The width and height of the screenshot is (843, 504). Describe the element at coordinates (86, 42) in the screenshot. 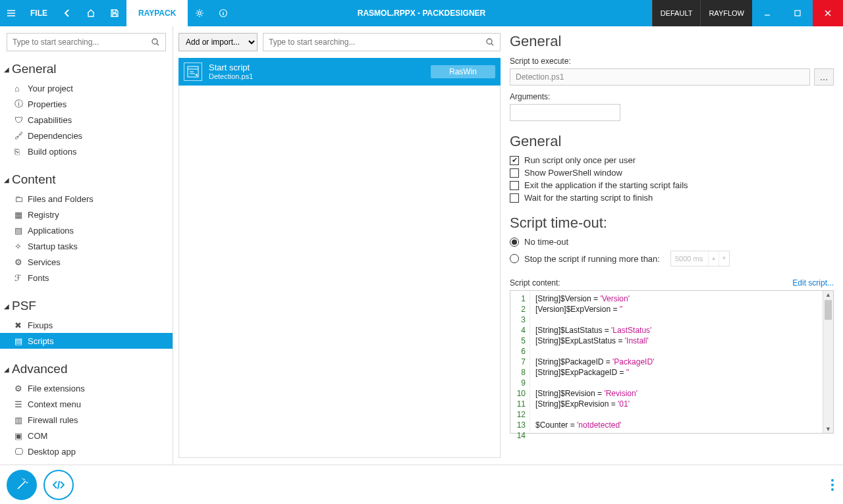

I see `sidebar-search` at that location.